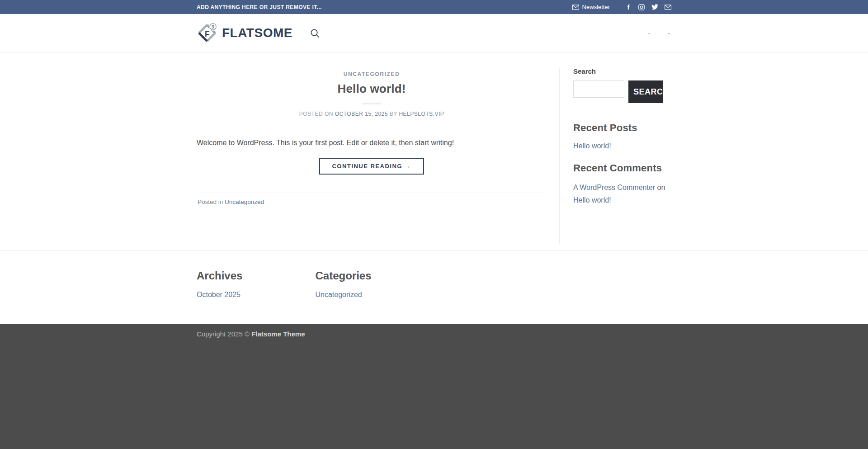 The height and width of the screenshot is (449, 868). I want to click on posted-on-label: POSTED ON, so click(316, 114).